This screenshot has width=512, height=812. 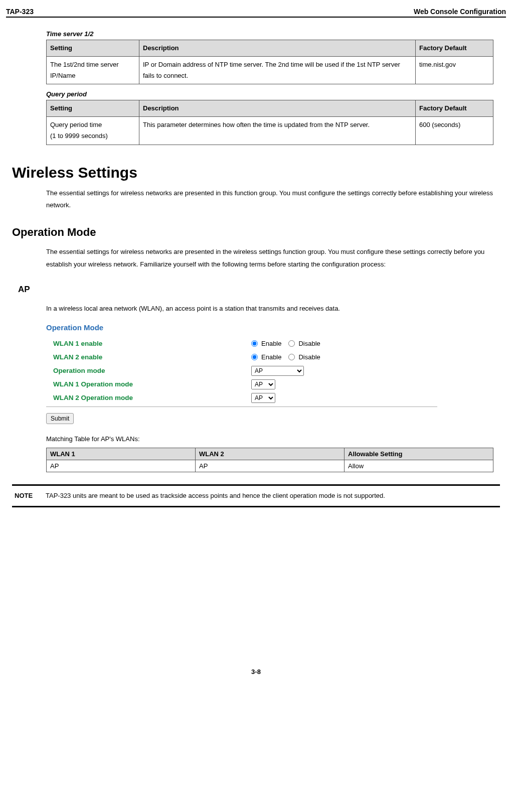 What do you see at coordinates (148, 397) in the screenshot?
I see `label-wlan2-opmode: WLAN 2 Operation mode` at bounding box center [148, 397].